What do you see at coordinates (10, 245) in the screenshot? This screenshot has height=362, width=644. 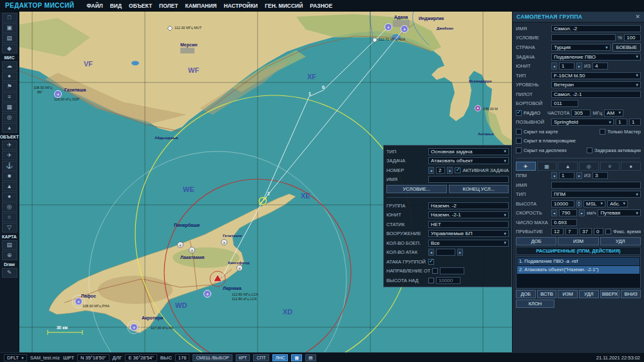 I see `map-layers-icon: ▤` at bounding box center [10, 245].